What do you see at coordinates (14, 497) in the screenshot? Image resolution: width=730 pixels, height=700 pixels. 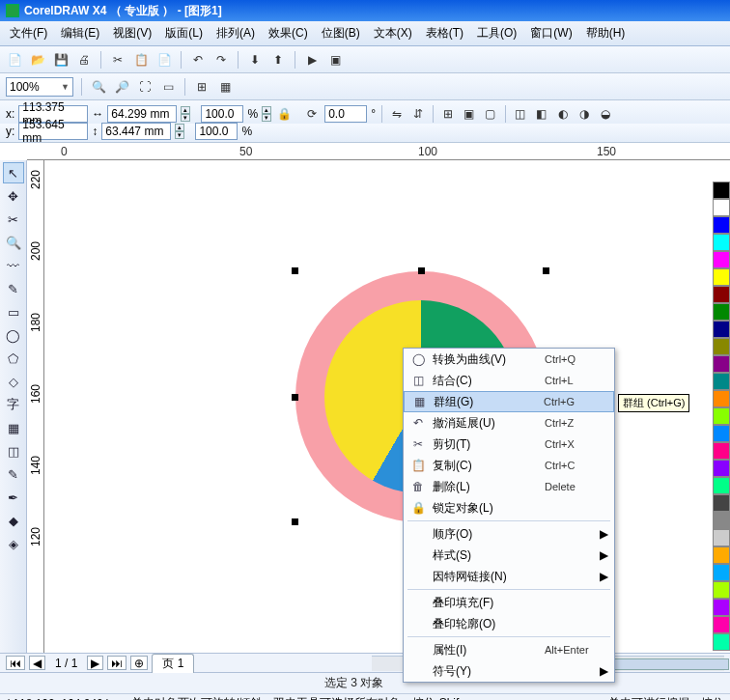 I see `outline-tool: ✒` at bounding box center [14, 497].